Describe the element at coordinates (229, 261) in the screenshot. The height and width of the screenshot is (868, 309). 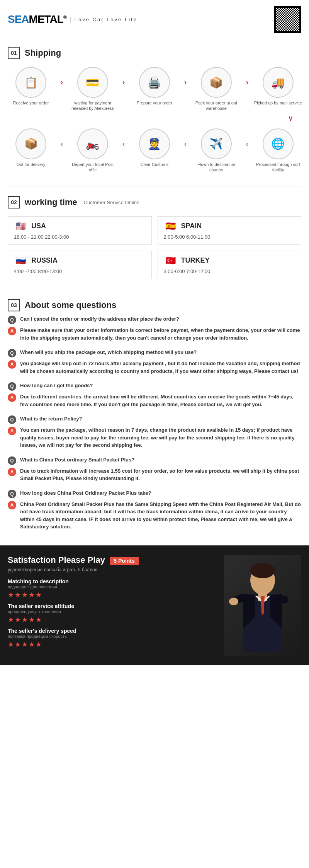
I see `turkey-name-row: 🇹🇷 TURKEY` at that location.